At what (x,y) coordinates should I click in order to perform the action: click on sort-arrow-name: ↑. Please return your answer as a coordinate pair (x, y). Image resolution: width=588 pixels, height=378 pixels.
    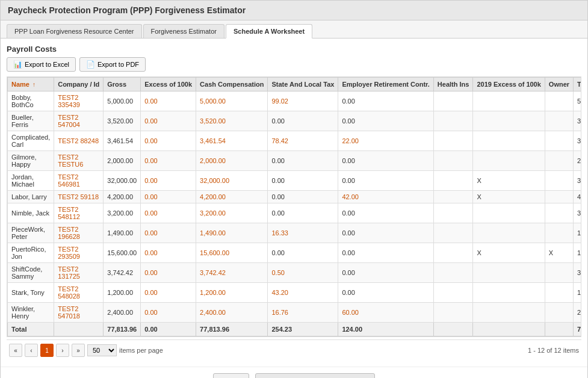
    Looking at the image, I should click on (34, 84).